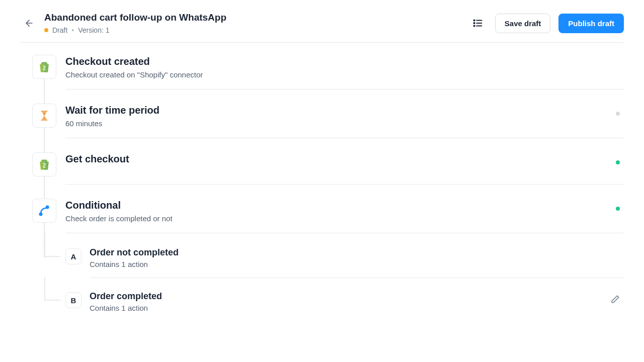 This screenshot has width=644, height=362. Describe the element at coordinates (119, 218) in the screenshot. I see `step-subtitle: Check order is completed or not` at that location.